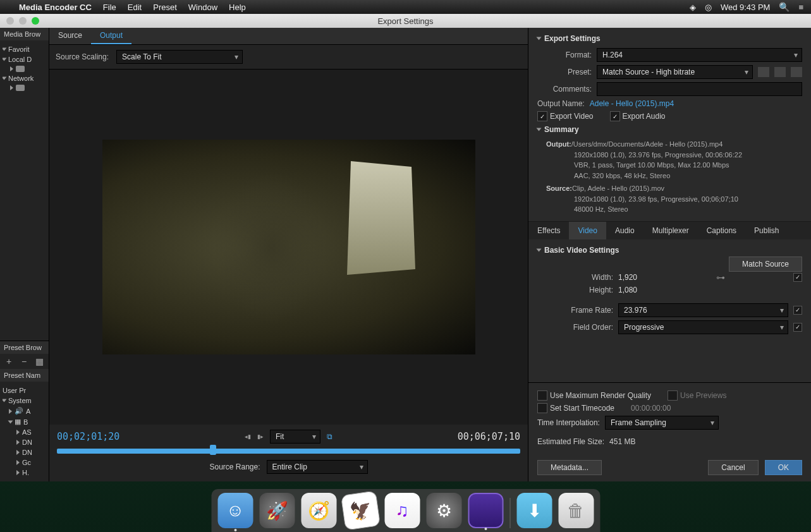  I want to click on tab-publish: Publish, so click(766, 231).